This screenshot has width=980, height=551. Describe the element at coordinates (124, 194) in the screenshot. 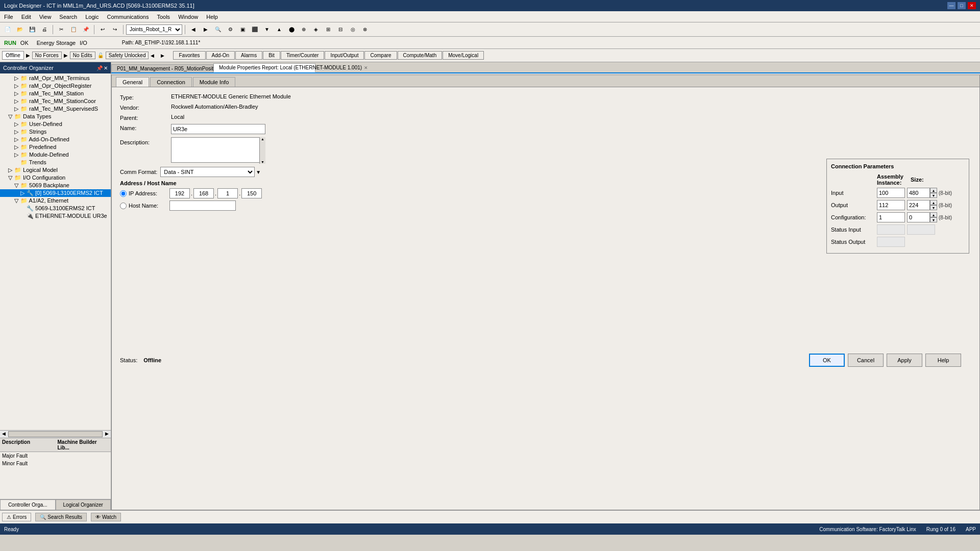

I see `ip-radio` at that location.